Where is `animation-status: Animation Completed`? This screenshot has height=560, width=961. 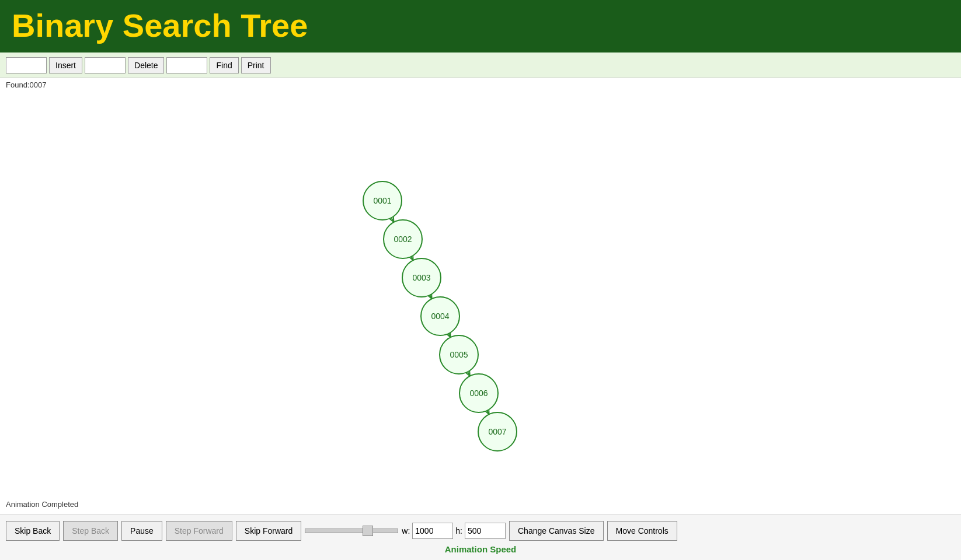 animation-status: Animation Completed is located at coordinates (42, 504).